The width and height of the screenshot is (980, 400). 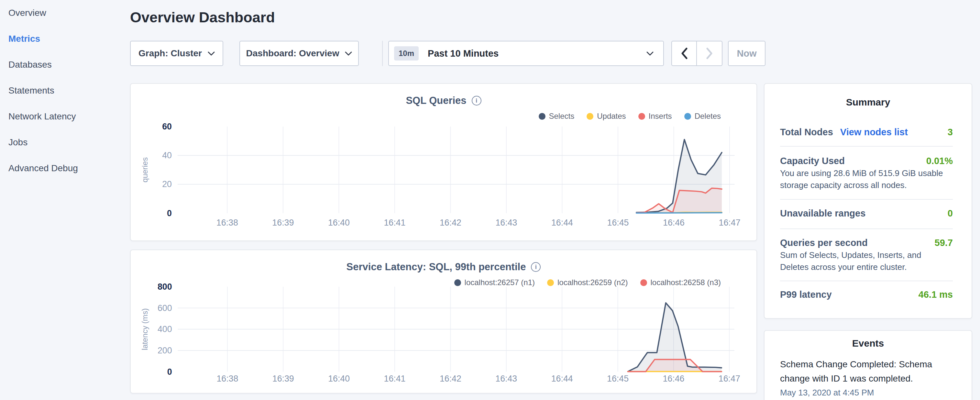 What do you see at coordinates (165, 329) in the screenshot?
I see `svg-text: 400` at bounding box center [165, 329].